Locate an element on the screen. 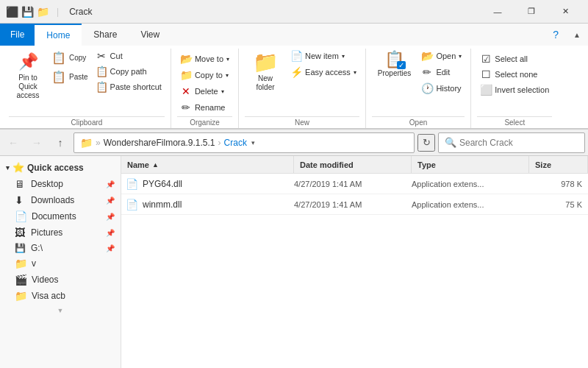 The width and height of the screenshot is (588, 368). col-header-type: Type is located at coordinates (470, 165).